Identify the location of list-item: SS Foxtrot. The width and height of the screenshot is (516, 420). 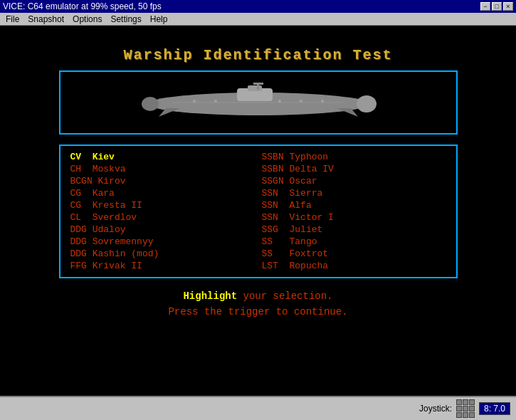
(354, 253).